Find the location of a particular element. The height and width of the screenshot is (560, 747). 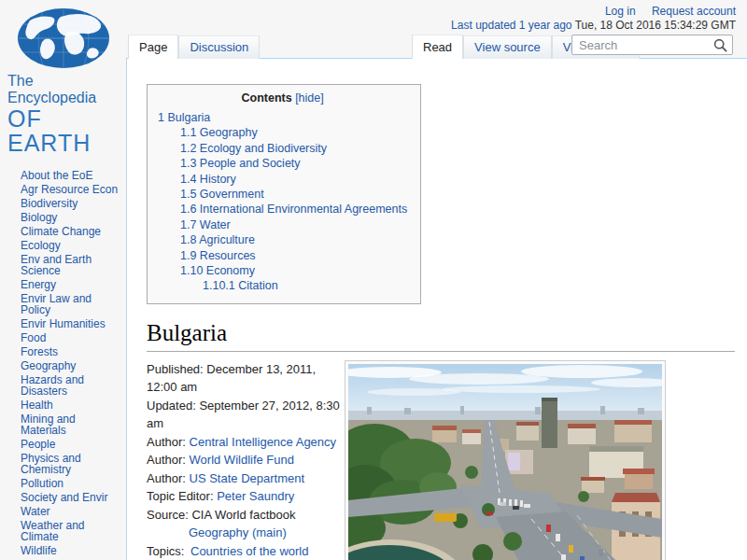

toc-item-label: 1.3 People and Society is located at coordinates (241, 163).